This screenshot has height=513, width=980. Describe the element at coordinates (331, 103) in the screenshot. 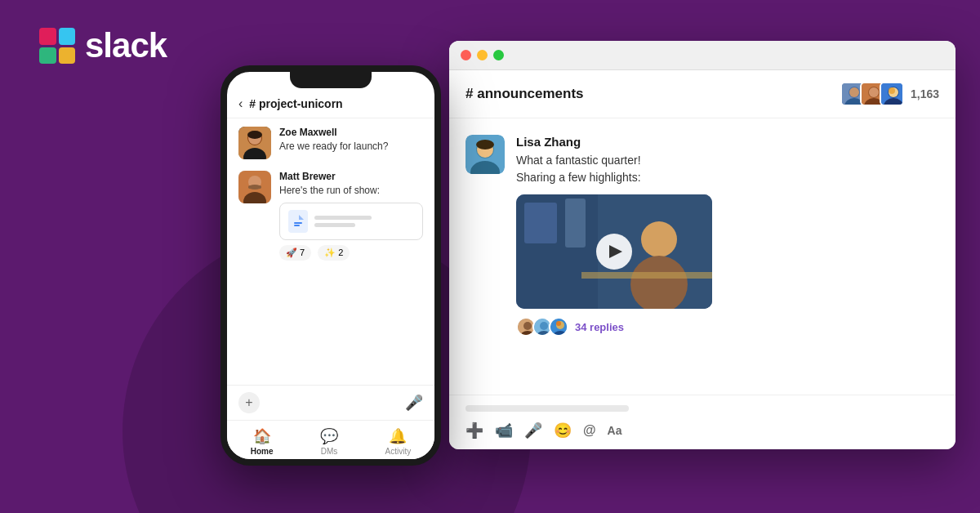

I see `phone-channel-header: ‹ # project-unicorn` at that location.